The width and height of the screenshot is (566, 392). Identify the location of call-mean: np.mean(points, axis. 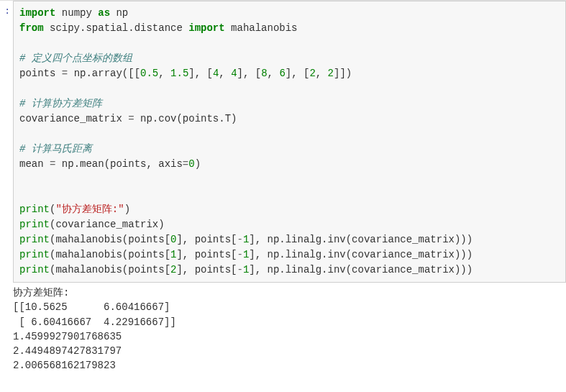
(122, 164).